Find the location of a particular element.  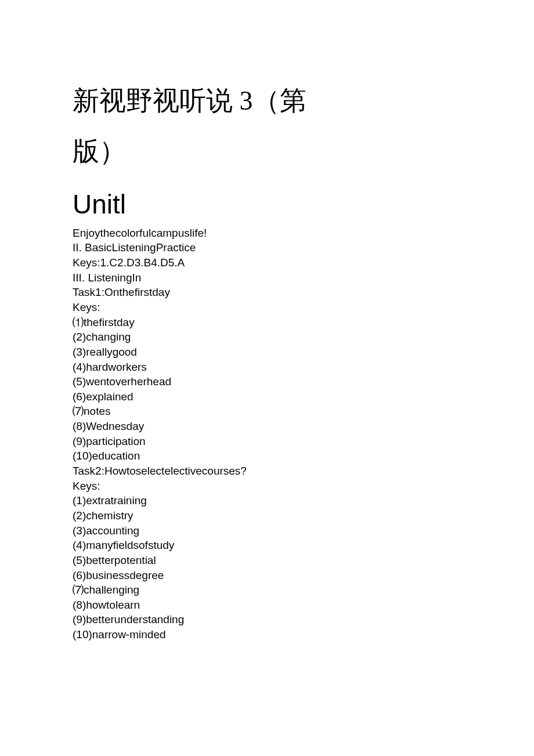

list-item: (5)betterpotential is located at coordinates (267, 560).